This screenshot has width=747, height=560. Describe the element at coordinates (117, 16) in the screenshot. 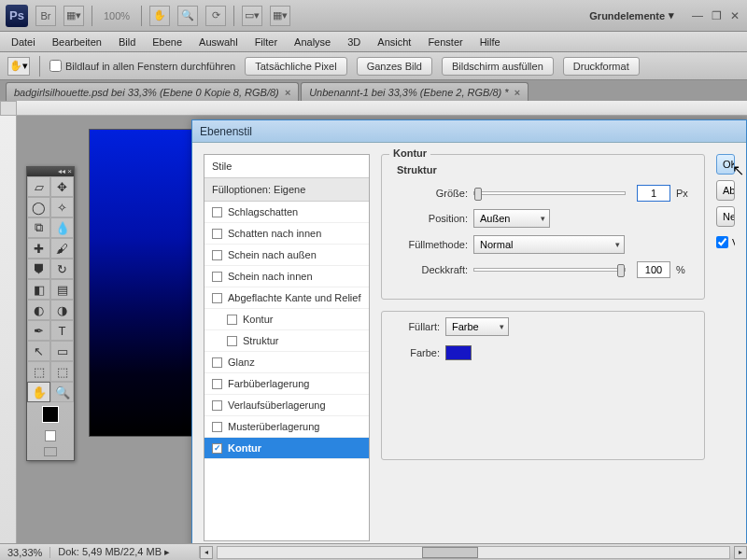

I see `zoom-percent: 100%` at that location.